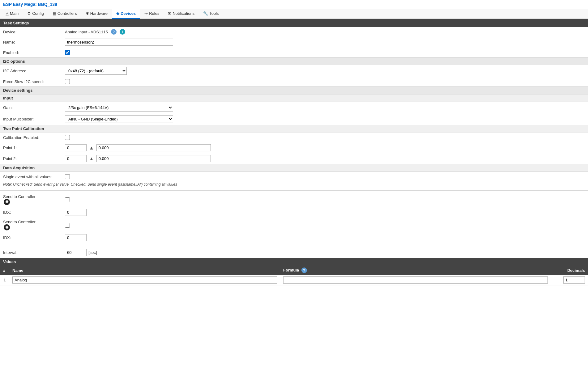 The image size is (588, 379). I want to click on main-icon: △, so click(7, 14).